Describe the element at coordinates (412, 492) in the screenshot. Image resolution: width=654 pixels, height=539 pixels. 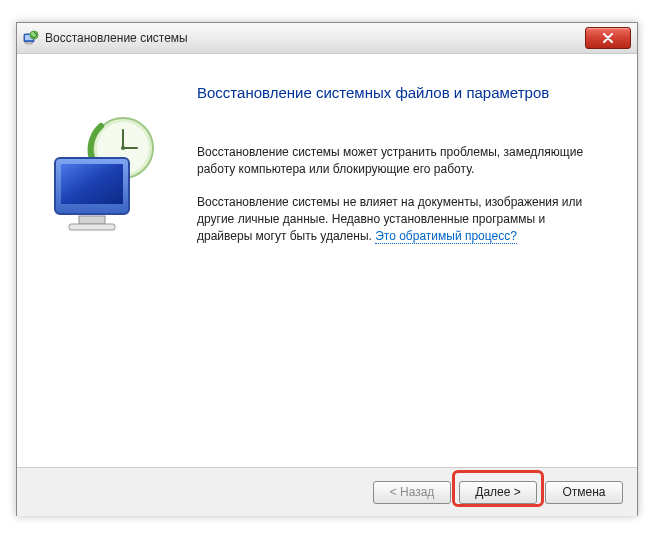
I see `back-button: < Назад` at that location.